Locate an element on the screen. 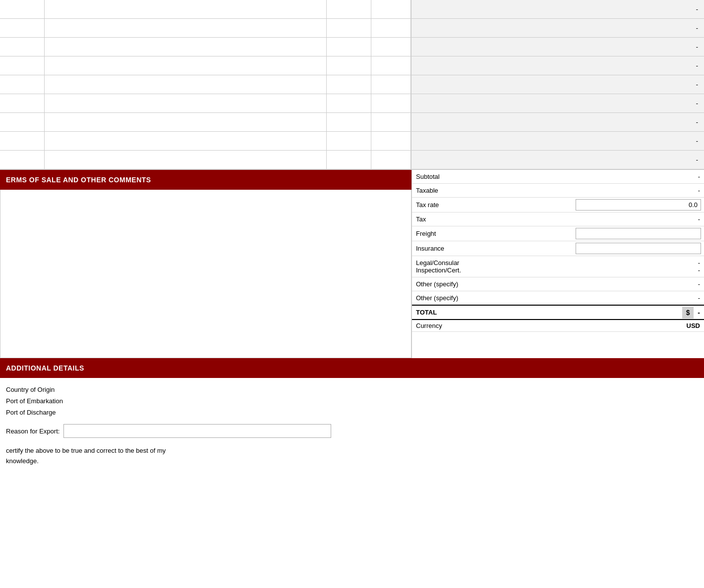 Image resolution: width=704 pixels, height=588 pixels. legal-row: Legal/Consular Inspection/Cert. - - is located at coordinates (558, 267).